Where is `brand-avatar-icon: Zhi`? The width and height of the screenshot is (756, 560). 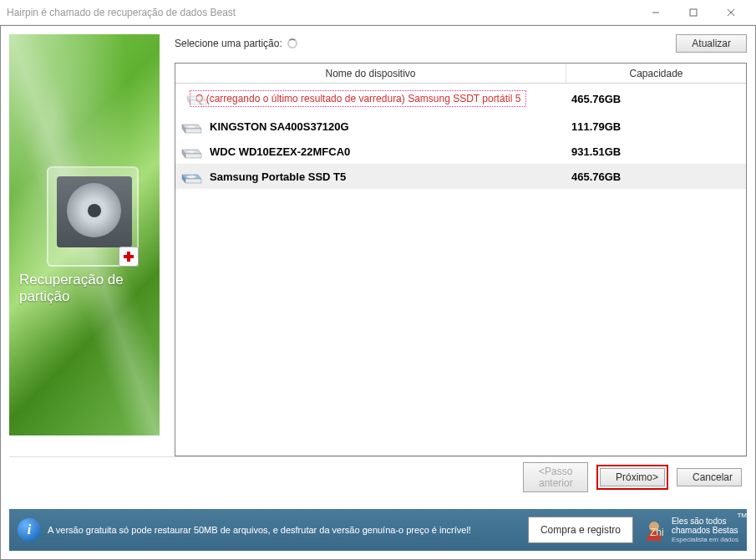 brand-avatar-icon: Zhi is located at coordinates (654, 530).